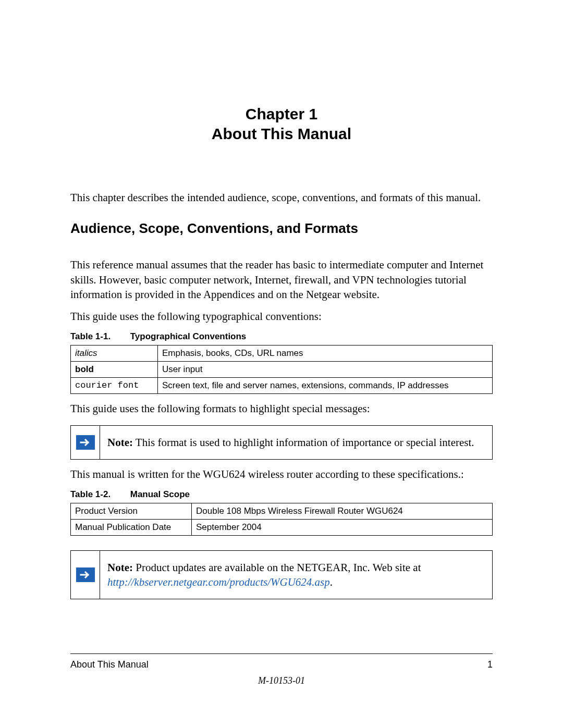 This screenshot has height=728, width=563. What do you see at coordinates (277, 567) in the screenshot?
I see `note-body: Product updates are available on the NET…` at bounding box center [277, 567].